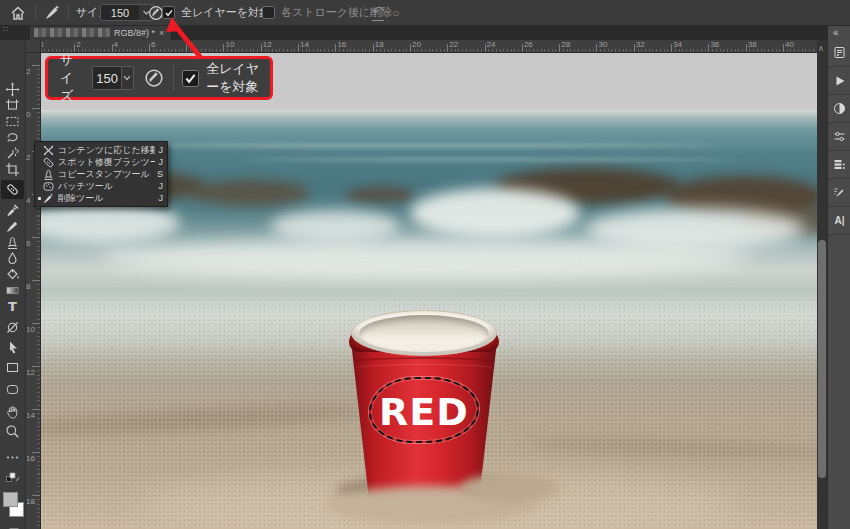 Image resolution: width=850 pixels, height=529 pixels. Describe the element at coordinates (162, 33) in the screenshot. I see `close-tab-icon: ×` at that location.